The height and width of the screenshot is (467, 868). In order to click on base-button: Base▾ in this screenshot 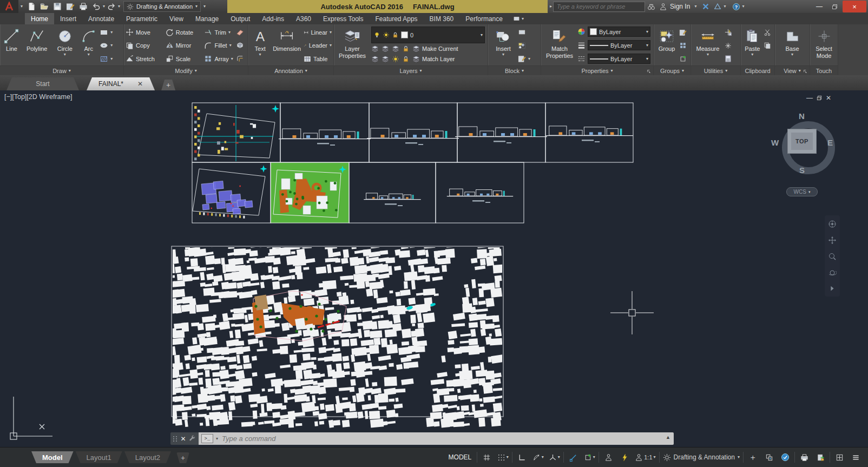, I will do `click(792, 45)`.